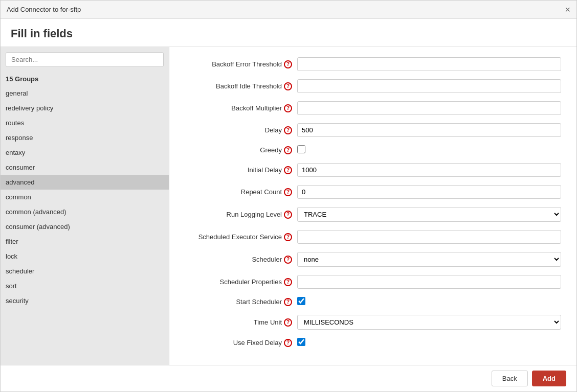 The image size is (577, 392). What do you see at coordinates (288, 282) in the screenshot?
I see `help-icon-scheduler-properties: ?` at bounding box center [288, 282].